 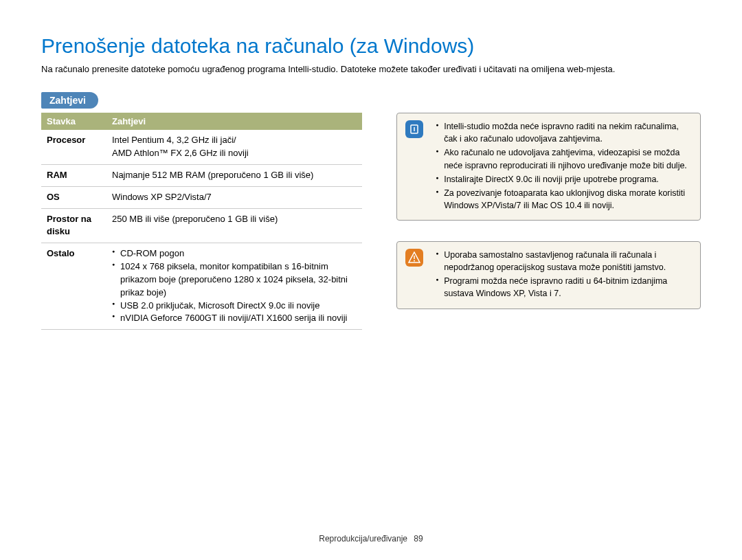 I want to click on cell-processor-label: Procesor, so click(x=74, y=147).